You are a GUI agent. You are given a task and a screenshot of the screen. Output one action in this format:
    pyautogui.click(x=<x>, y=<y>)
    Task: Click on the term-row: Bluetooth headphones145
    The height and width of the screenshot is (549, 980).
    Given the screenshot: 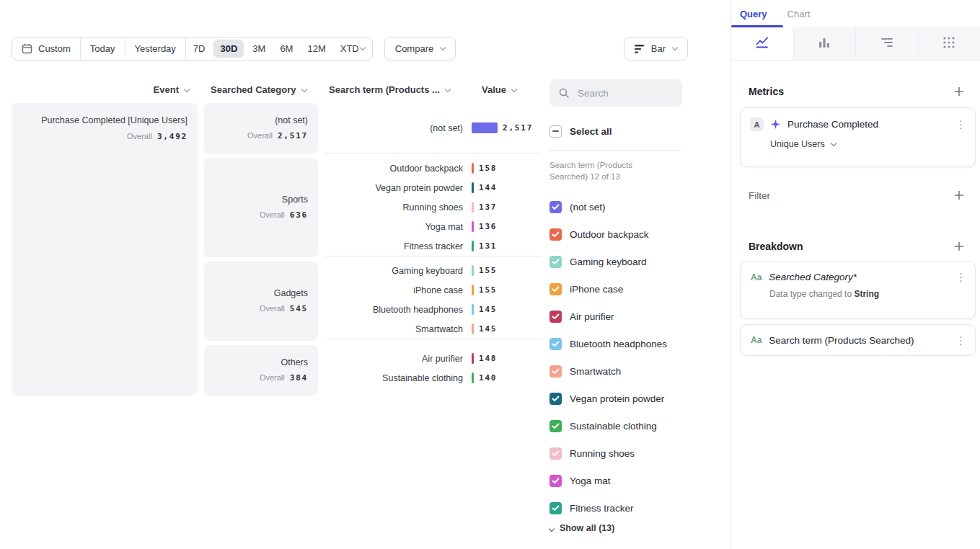 What is the action you would take?
    pyautogui.click(x=433, y=310)
    